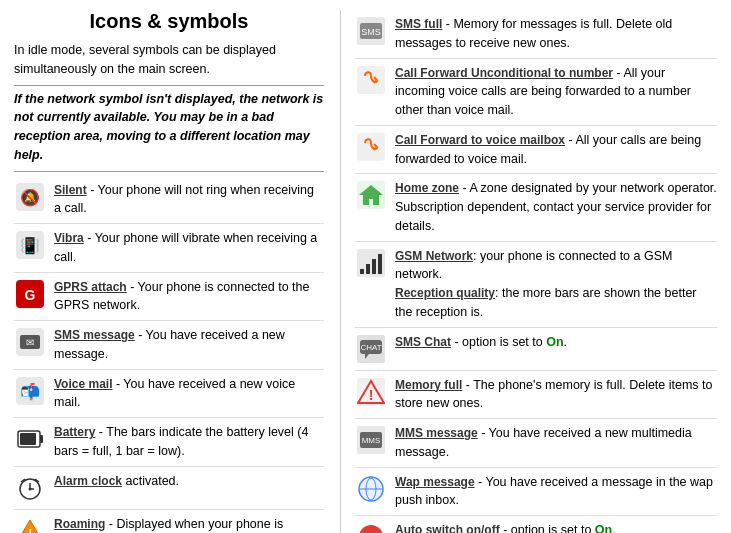 This screenshot has width=731, height=533. What do you see at coordinates (566, 342) in the screenshot?
I see `sms-chat-text2: .` at bounding box center [566, 342].